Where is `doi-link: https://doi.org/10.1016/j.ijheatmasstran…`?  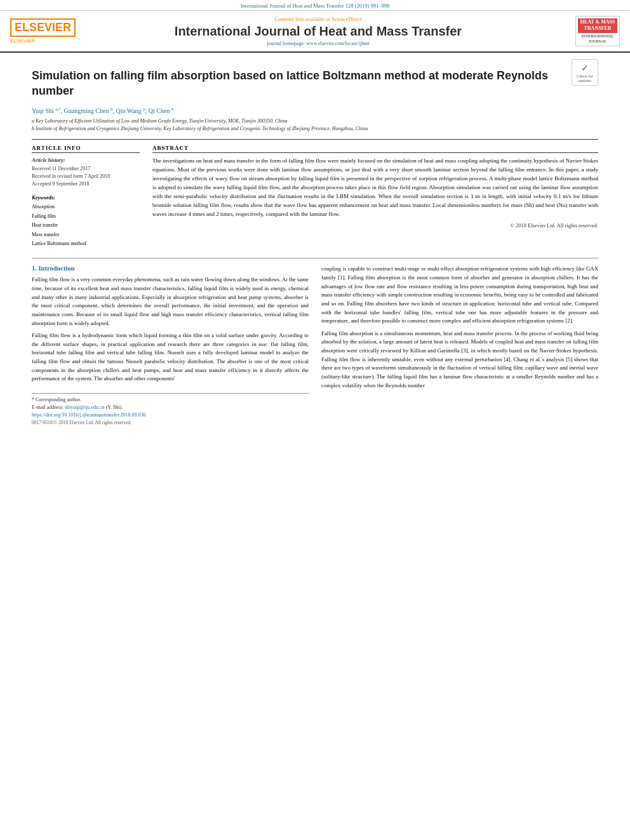
doi-link: https://doi.org/10.1016/j.ijheatmasstran… is located at coordinates (170, 415).